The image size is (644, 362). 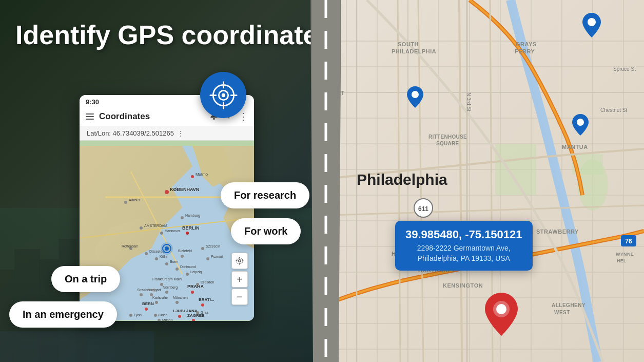 I want to click on svg-text: Frankfurt am Main, so click(x=167, y=279).